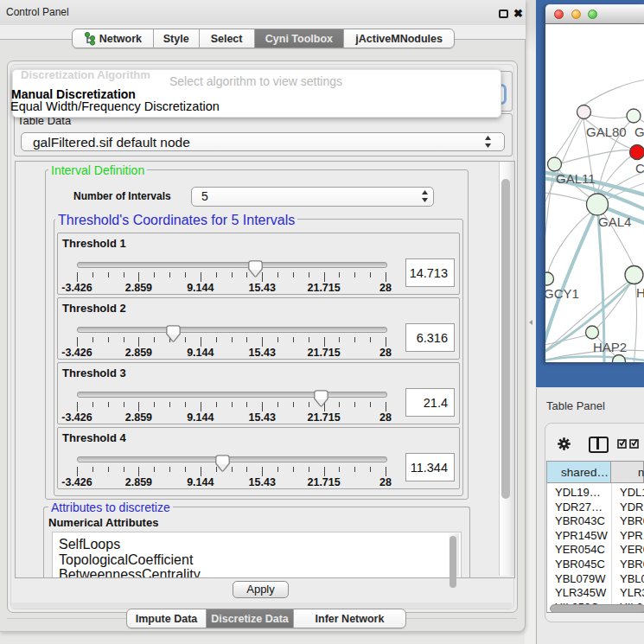  What do you see at coordinates (576, 178) in the screenshot?
I see `svg-text: GAL11` at bounding box center [576, 178].